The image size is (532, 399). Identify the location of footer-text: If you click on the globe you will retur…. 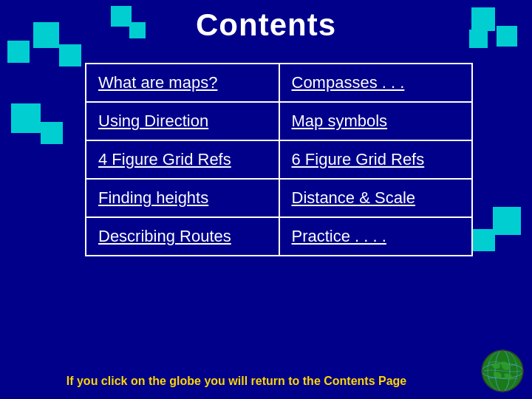
(236, 381).